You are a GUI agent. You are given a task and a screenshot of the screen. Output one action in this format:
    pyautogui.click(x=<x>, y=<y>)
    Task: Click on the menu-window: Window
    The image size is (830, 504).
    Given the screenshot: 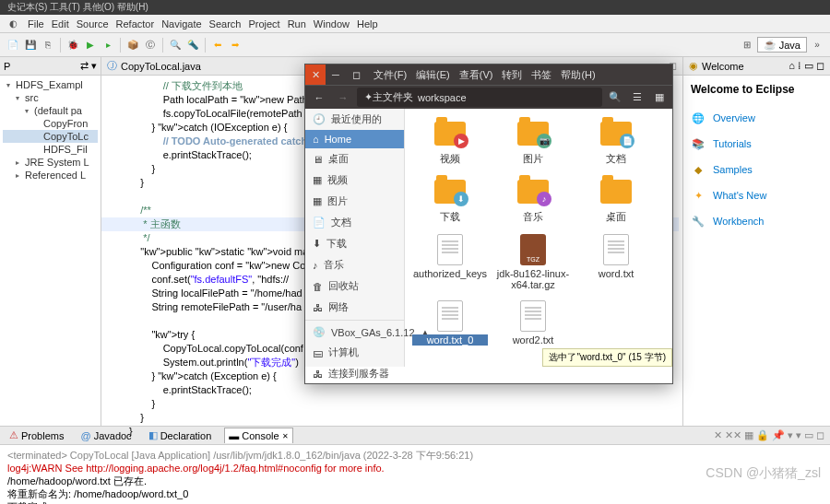 What is the action you would take?
    pyautogui.click(x=332, y=24)
    